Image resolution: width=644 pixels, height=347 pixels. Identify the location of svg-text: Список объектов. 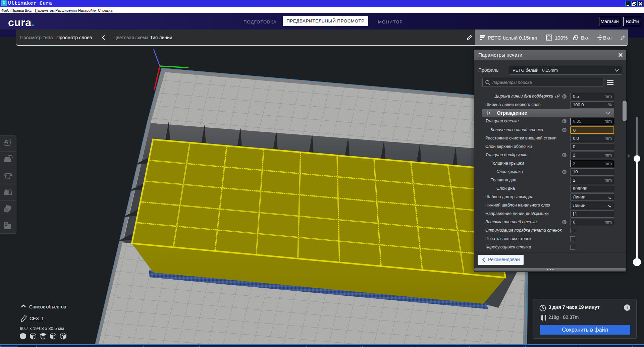
(48, 307).